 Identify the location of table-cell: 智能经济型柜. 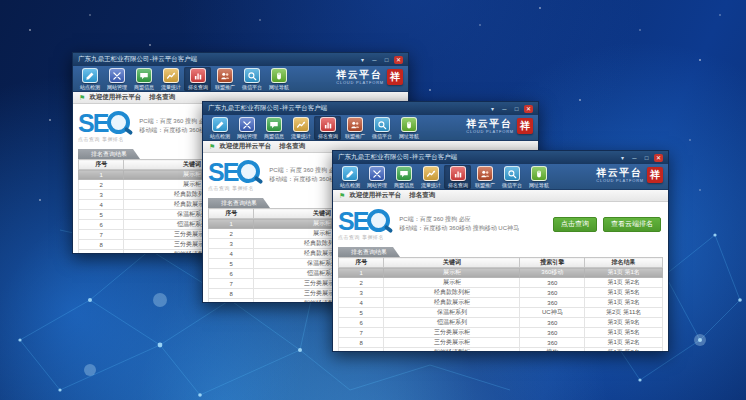
(452, 350).